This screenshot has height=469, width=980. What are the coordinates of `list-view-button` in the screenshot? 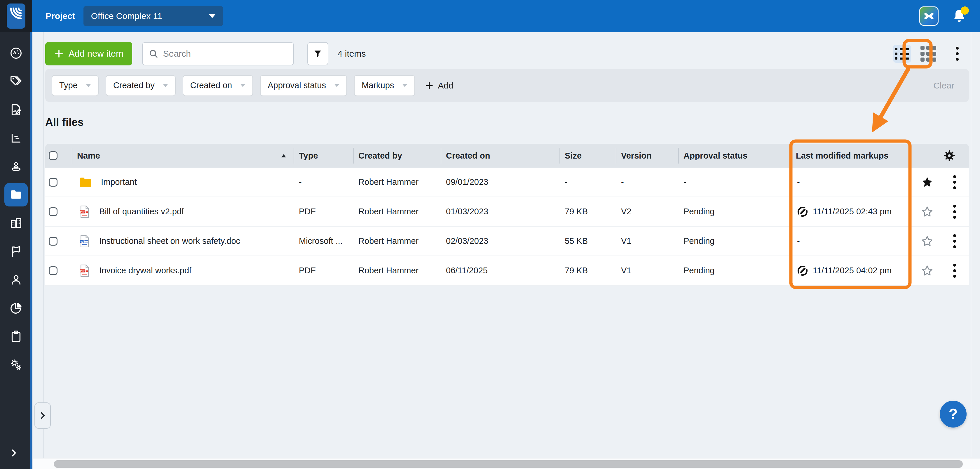 It's located at (902, 54).